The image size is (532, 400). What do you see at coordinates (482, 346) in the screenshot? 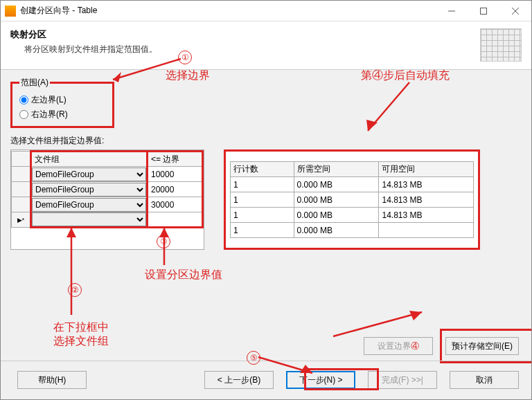
I see `estimate-storage-button: 预计存储空间(E)` at bounding box center [482, 346].